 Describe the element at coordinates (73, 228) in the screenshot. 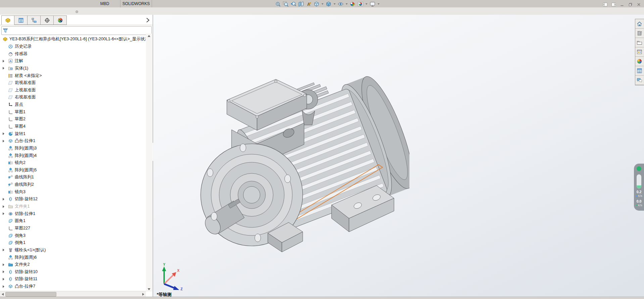

I see `tree-item: 草图227` at that location.